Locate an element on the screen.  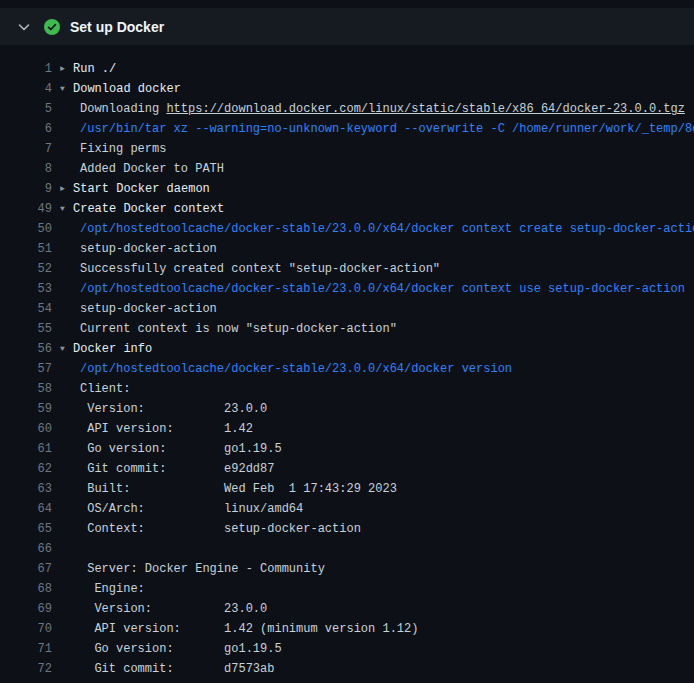
step-header: Set up Docker is located at coordinates (347, 26).